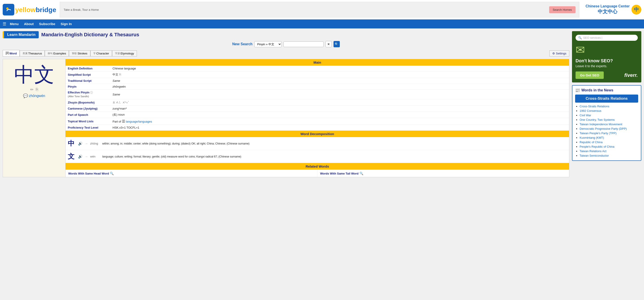  What do you see at coordinates (601, 124) in the screenshot?
I see `news-list-item: Taiwan Independence Movement` at bounding box center [601, 124].